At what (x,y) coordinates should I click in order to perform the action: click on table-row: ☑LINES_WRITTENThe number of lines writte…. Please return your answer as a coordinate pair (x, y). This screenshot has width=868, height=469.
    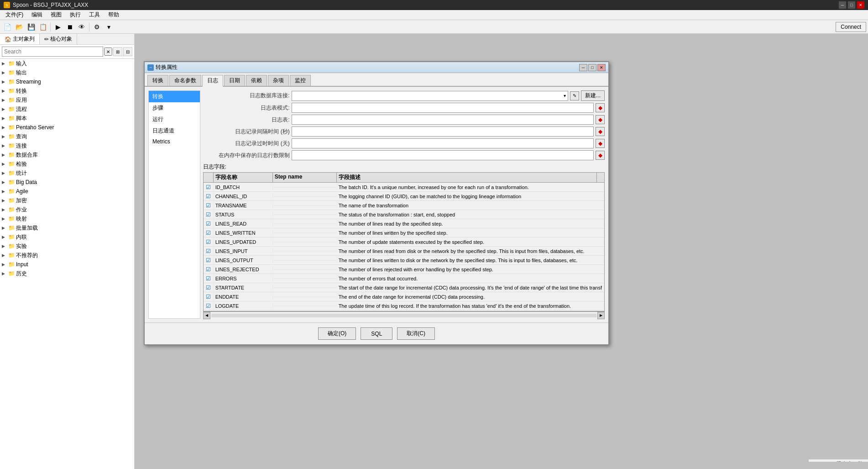
    Looking at the image, I should click on (404, 233).